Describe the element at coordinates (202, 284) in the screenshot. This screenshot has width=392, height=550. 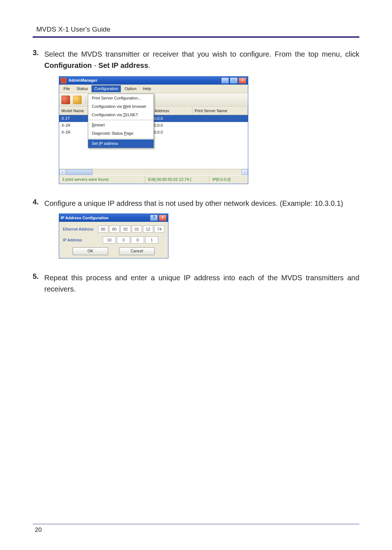
I see `step-body: Repeat this process and enter a unique I…` at that location.